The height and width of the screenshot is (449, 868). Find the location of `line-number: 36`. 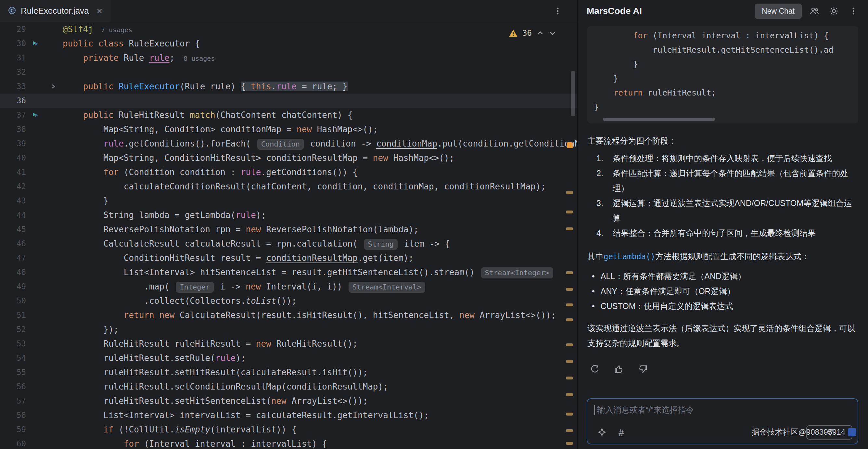

line-number: 36 is located at coordinates (13, 101).